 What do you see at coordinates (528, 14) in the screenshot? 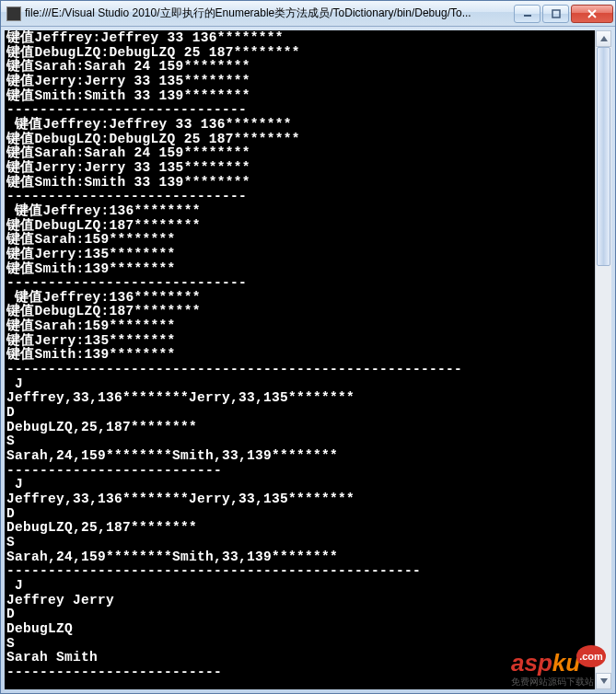
I see `minimize-icon` at bounding box center [528, 14].